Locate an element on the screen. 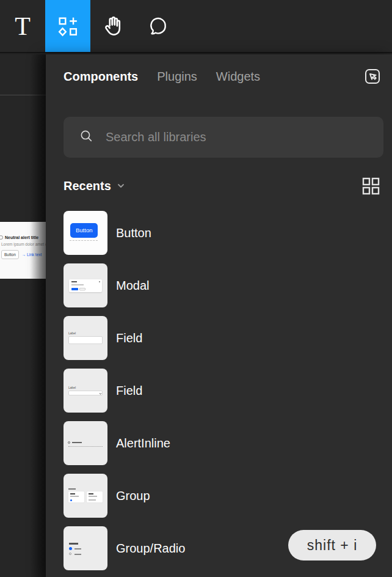  canvas-divider is located at coordinates (23, 95).